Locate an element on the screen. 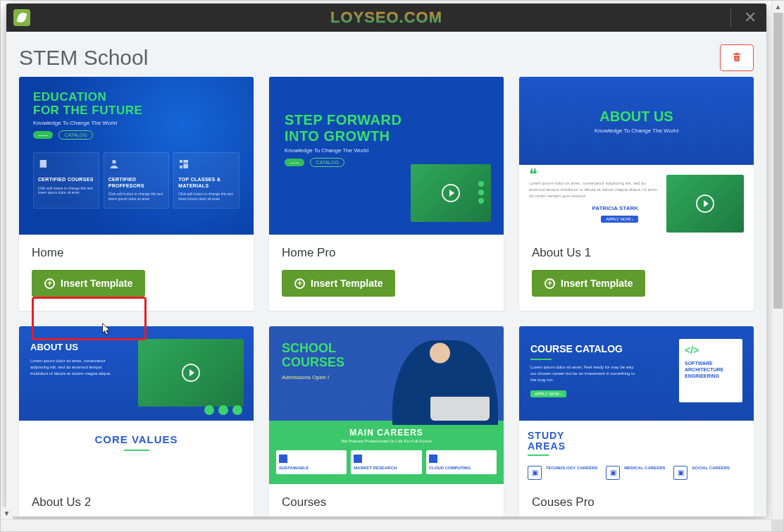 The height and width of the screenshot is (532, 784). main-careers-title: MAIN CAREERS is located at coordinates (386, 433).